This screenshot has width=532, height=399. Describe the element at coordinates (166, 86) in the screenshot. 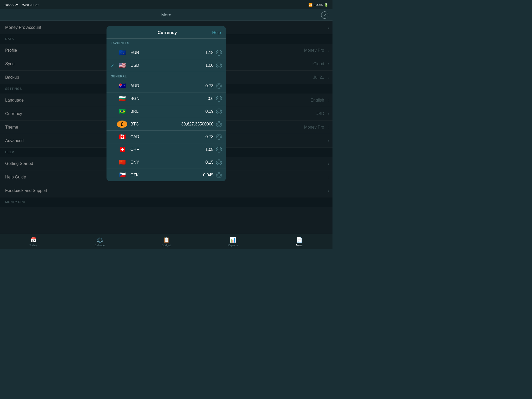

I see `currency-item-aud: 🇦🇺 AUD 0.73 ⓘ` at that location.